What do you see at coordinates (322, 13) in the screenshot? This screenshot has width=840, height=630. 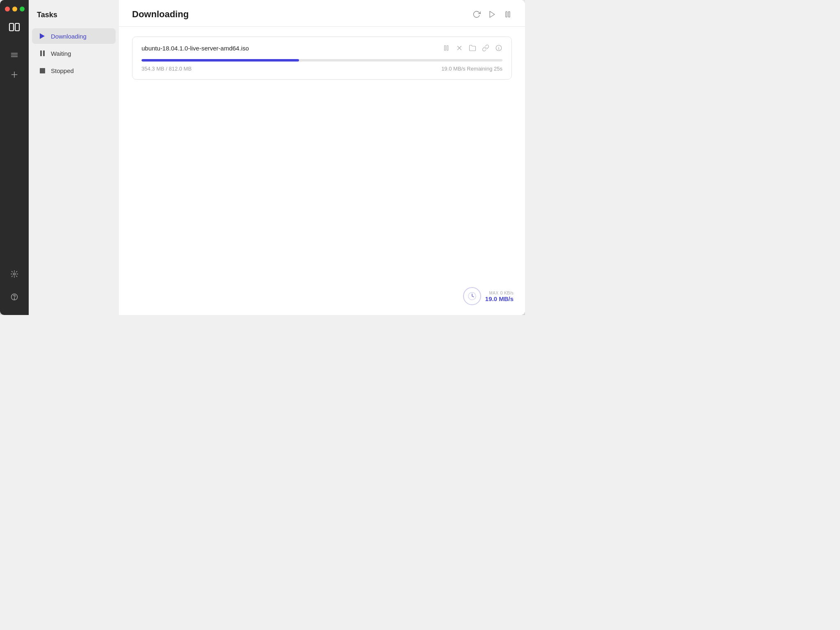 I see `main-header: Downloading` at bounding box center [322, 13].